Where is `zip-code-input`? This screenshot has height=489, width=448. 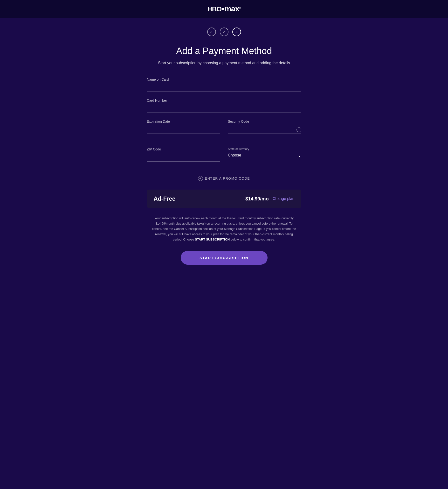 zip-code-input is located at coordinates (184, 157).